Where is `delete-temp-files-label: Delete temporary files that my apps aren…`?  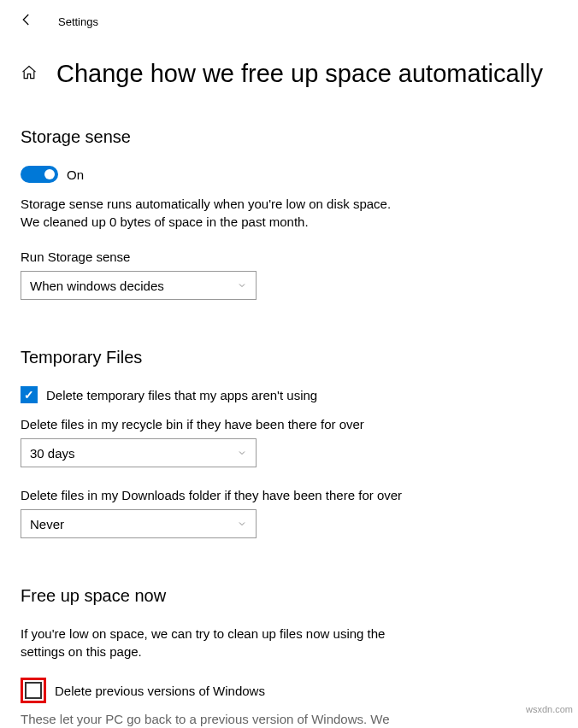 delete-temp-files-label: Delete temporary files that my apps aren… is located at coordinates (181, 395).